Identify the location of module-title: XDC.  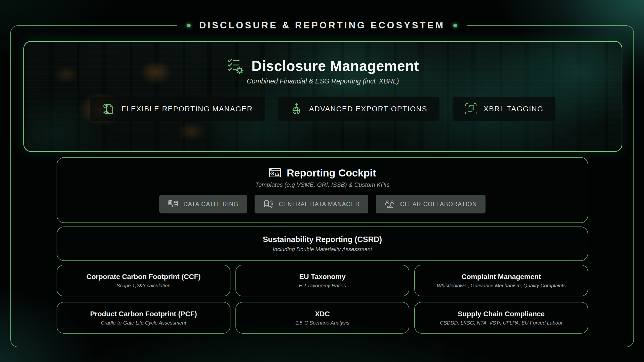
(323, 314).